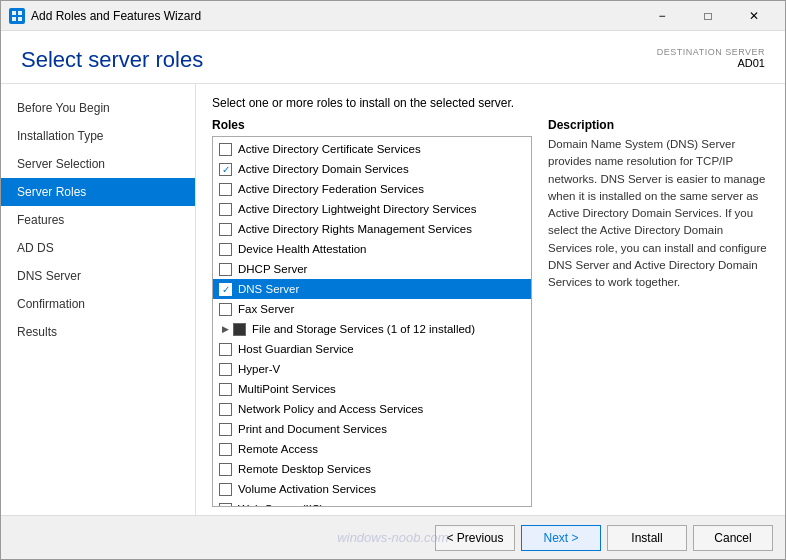 This screenshot has height=560, width=786. I want to click on previous-button: < Previous, so click(475, 538).